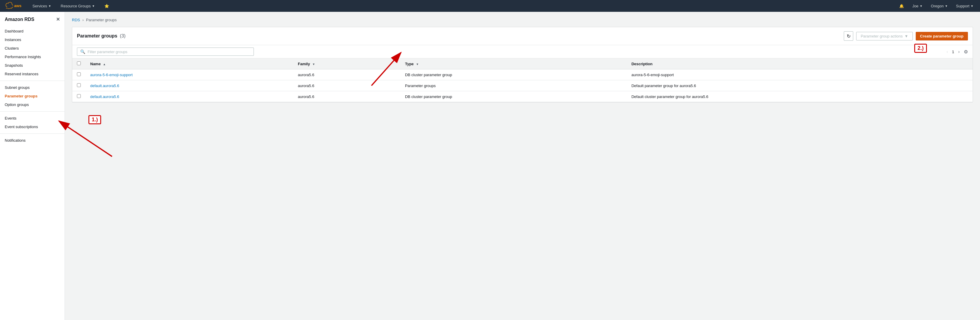 The height and width of the screenshot is (320, 980). What do you see at coordinates (79, 75) in the screenshot?
I see `row-1-checkbox-cell` at bounding box center [79, 75].